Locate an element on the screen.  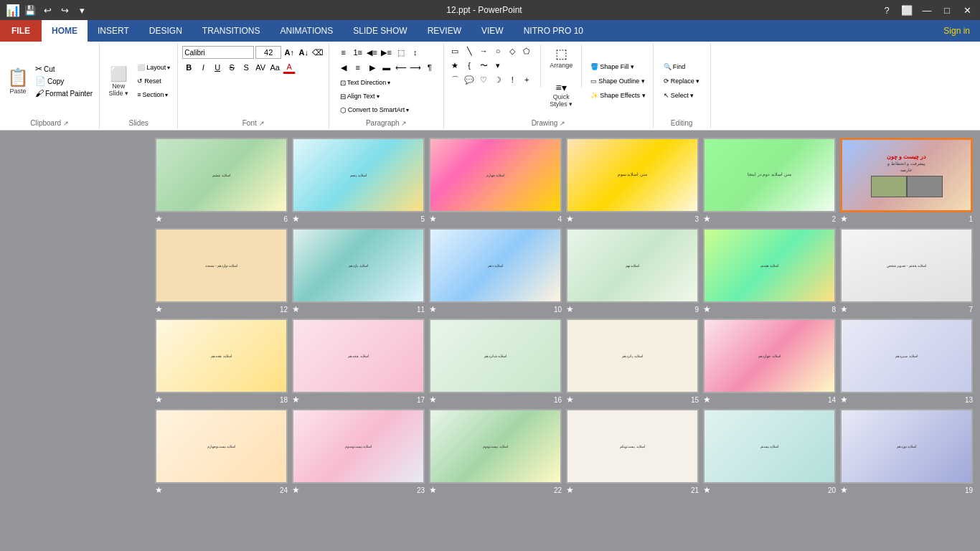
tab-transitions: TRANSITIONS is located at coordinates (231, 31).